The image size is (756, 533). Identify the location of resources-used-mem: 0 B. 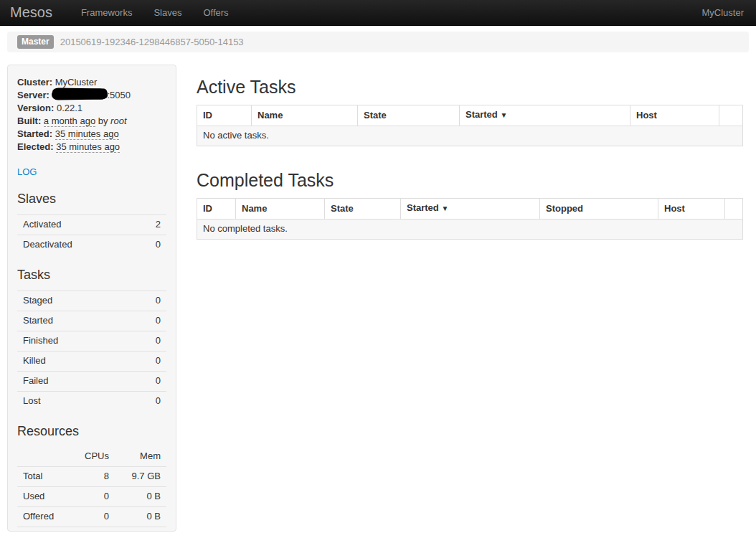
(141, 497).